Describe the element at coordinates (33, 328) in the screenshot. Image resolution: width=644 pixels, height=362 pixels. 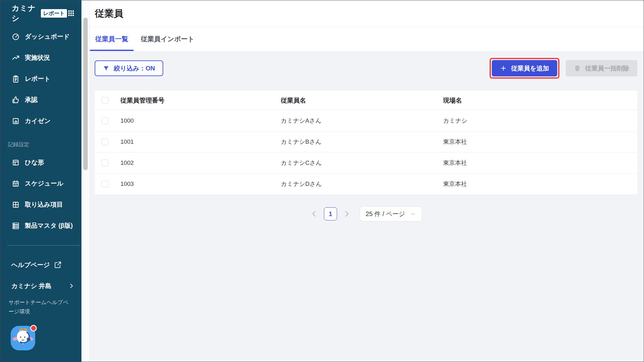
I see `notification-dot` at that location.